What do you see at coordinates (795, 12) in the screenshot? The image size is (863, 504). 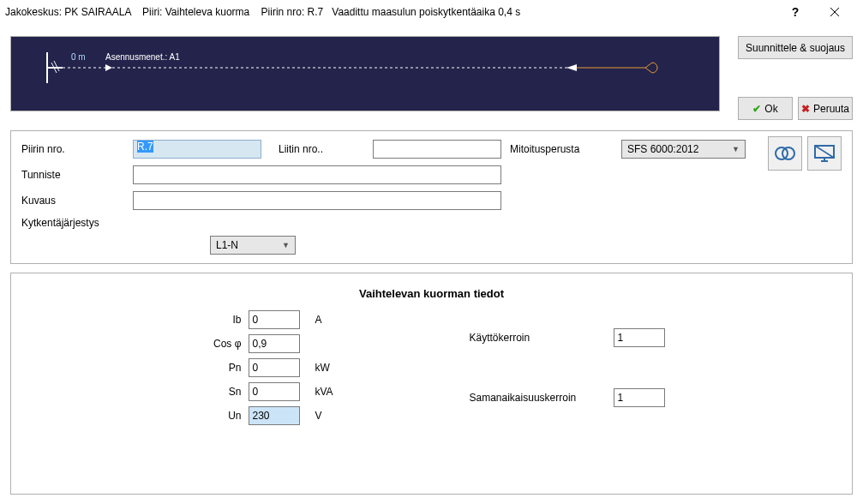 I see `help-button: ?` at bounding box center [795, 12].